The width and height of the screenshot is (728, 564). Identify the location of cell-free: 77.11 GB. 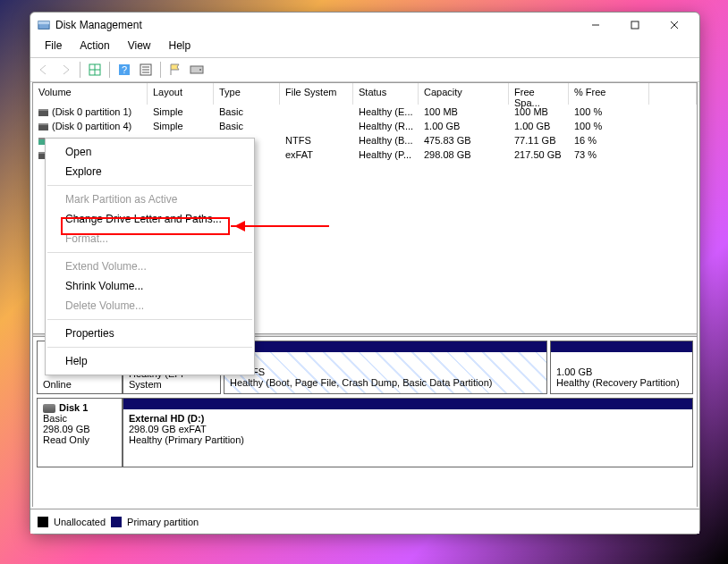
(538, 140).